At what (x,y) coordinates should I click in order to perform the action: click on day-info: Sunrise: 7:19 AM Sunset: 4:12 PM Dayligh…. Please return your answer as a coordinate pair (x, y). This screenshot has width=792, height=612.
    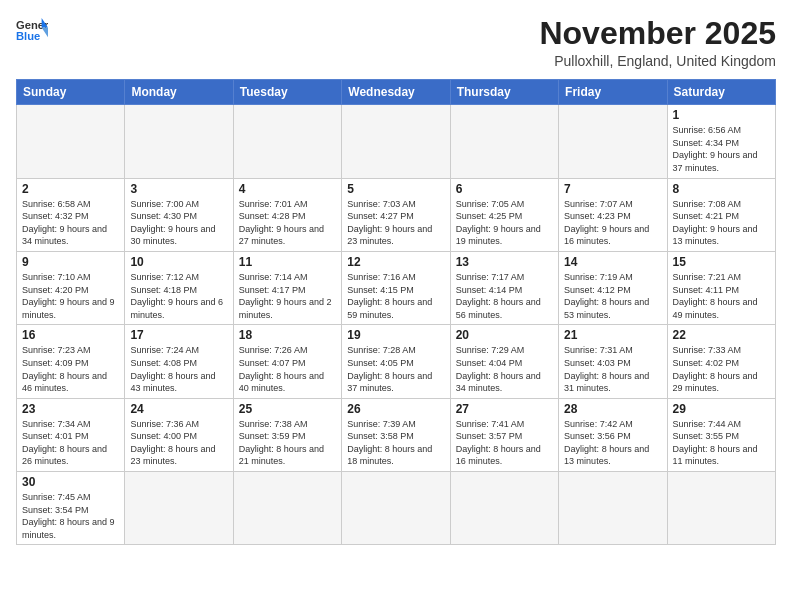
    Looking at the image, I should click on (612, 296).